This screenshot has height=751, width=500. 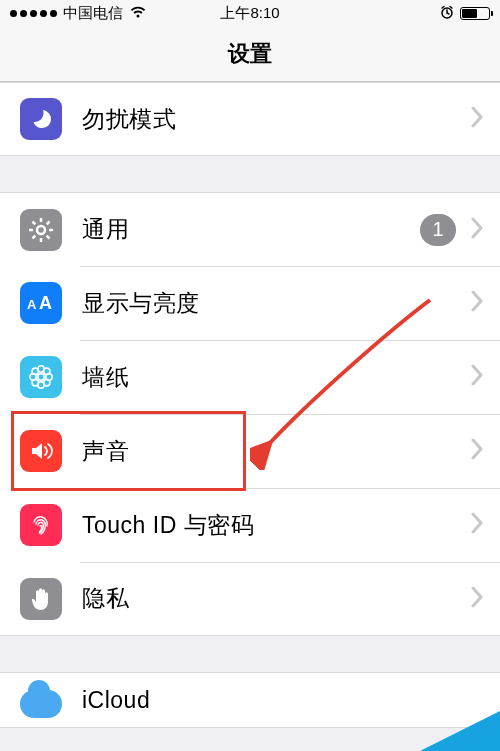 What do you see at coordinates (41, 451) in the screenshot?
I see `speaker-icon` at bounding box center [41, 451].